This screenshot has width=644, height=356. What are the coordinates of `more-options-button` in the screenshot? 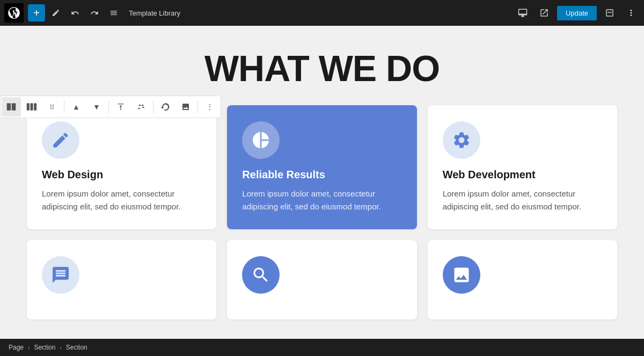 It's located at (631, 13).